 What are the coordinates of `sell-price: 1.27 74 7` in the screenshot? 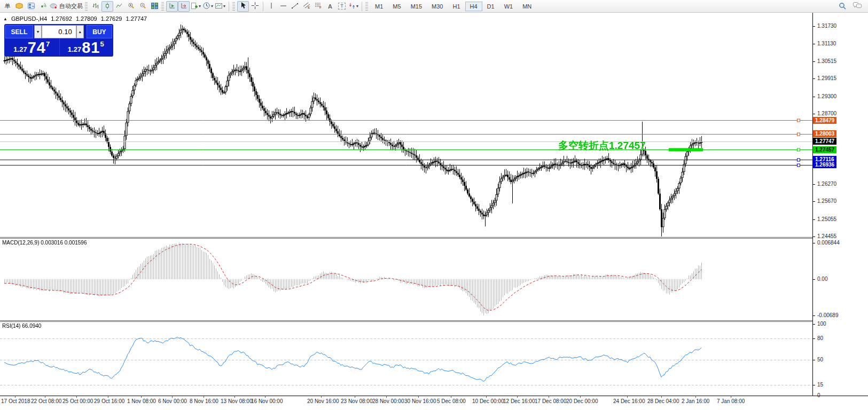 It's located at (32, 47).